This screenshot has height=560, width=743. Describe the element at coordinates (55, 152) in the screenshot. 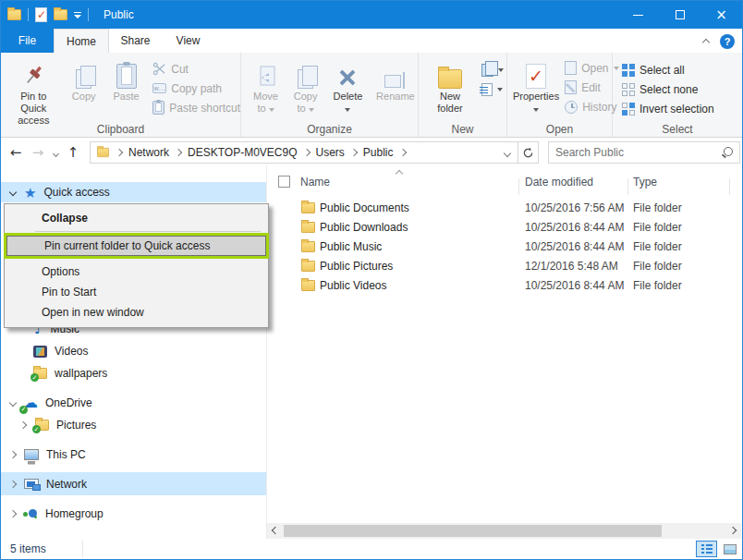

I see `recent-locations-button` at that location.